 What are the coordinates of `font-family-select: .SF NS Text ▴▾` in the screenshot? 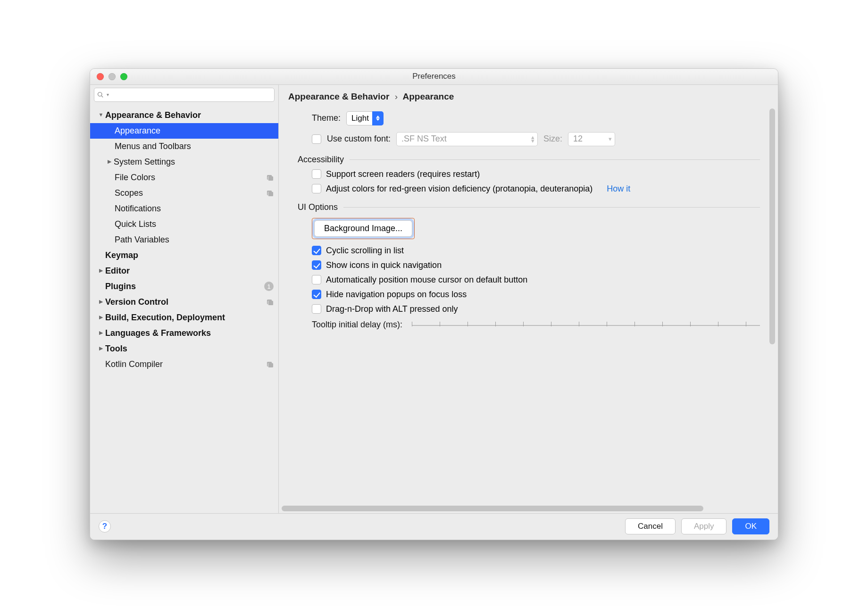 It's located at (467, 139).